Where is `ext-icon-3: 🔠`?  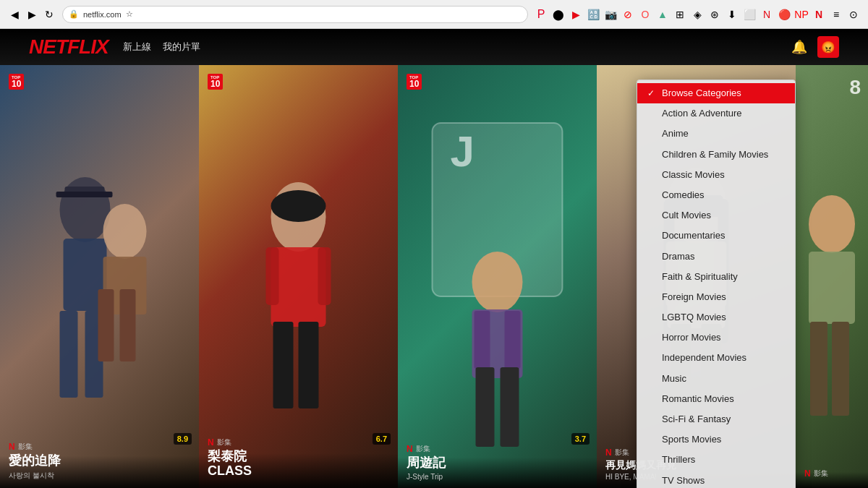 ext-icon-3: 🔠 is located at coordinates (593, 14).